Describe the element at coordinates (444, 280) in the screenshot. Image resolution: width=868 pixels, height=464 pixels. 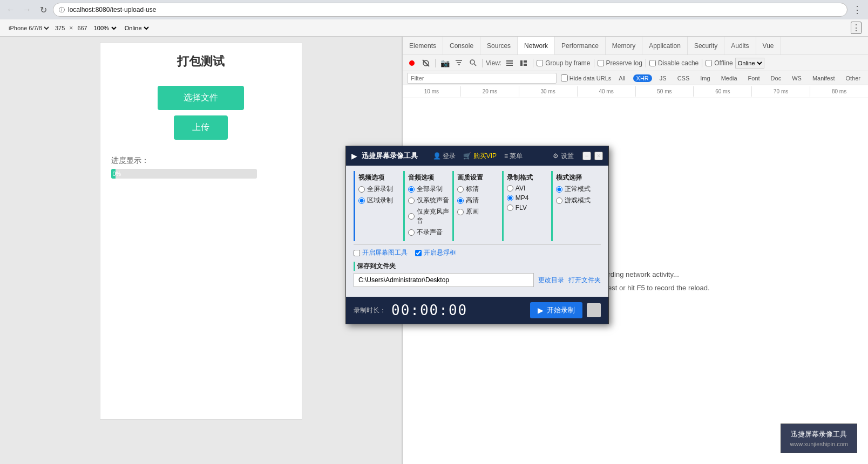
I see `save-path-input` at that location.